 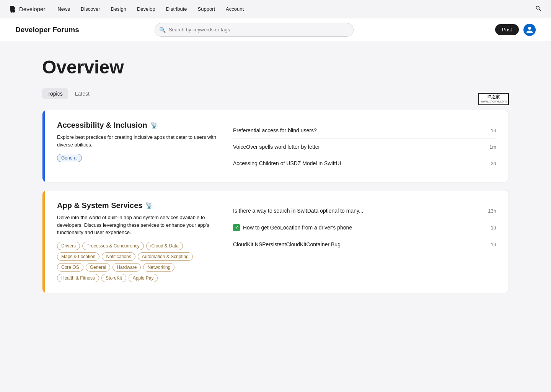 I want to click on top-nav-search-icon, so click(x=538, y=9).